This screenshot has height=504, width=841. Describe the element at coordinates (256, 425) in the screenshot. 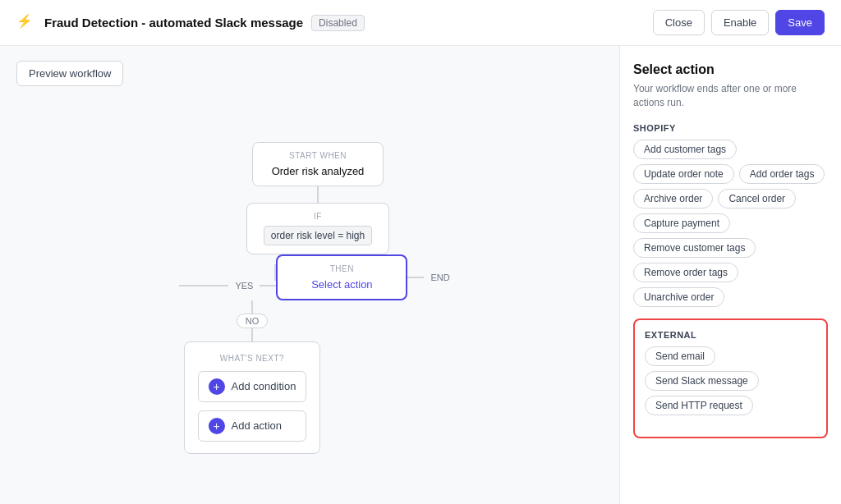

I see `add-action-label: Add action` at that location.